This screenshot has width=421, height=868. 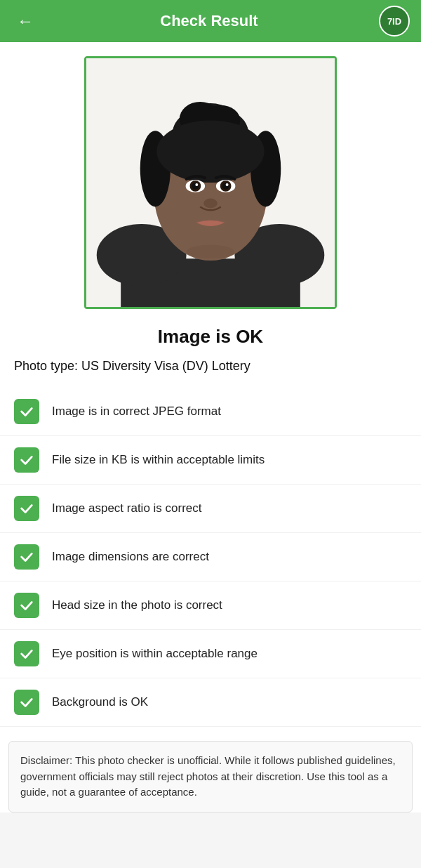 What do you see at coordinates (210, 508) in the screenshot?
I see `check-item-aspect-ratio: Image aspect ratio is correct` at bounding box center [210, 508].